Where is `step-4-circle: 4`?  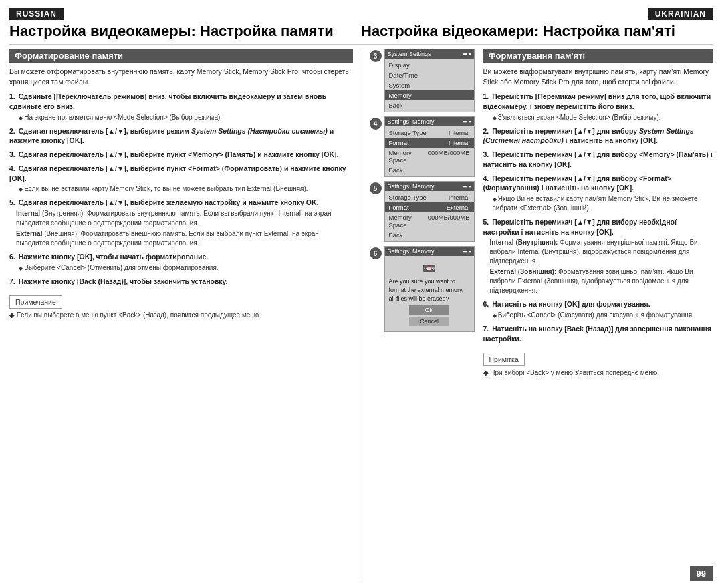
step-4-circle: 4 is located at coordinates (376, 124).